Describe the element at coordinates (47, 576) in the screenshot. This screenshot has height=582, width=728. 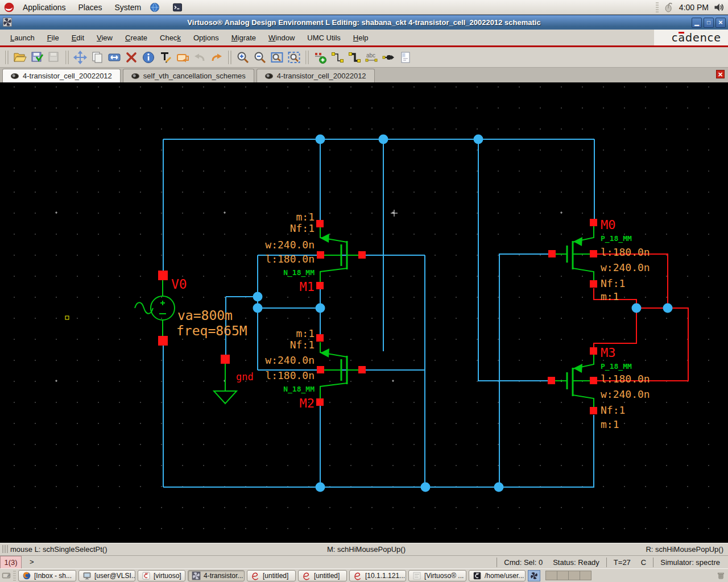
I see `taskbar-window-inbox: [Inbox - sh...` at that location.